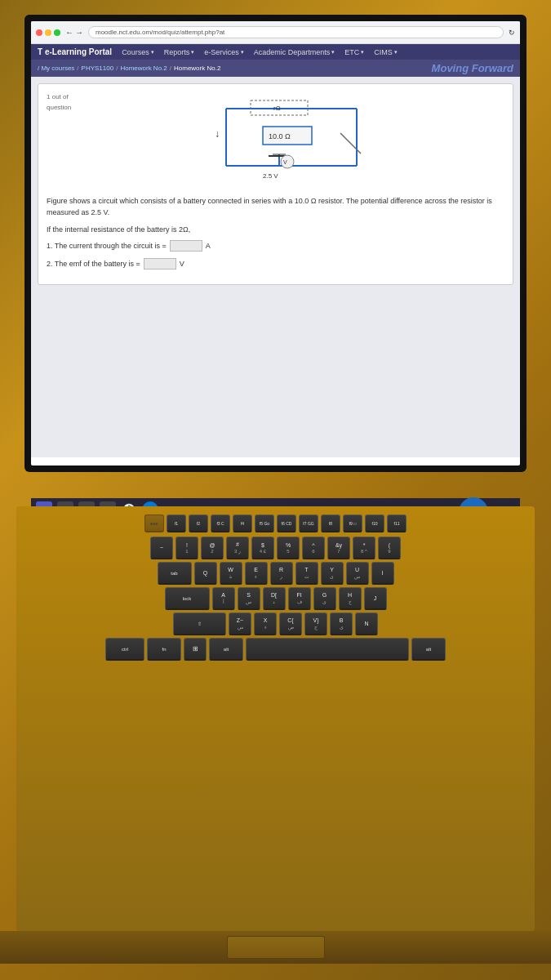 The image size is (551, 980). Describe the element at coordinates (265, 624) in the screenshot. I see `key-x: Xء` at that location.